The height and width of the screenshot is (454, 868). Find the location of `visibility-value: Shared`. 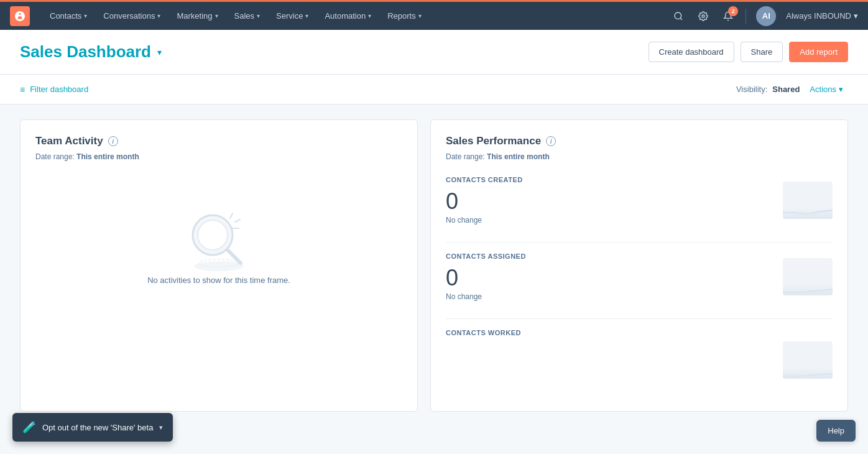

visibility-value: Shared is located at coordinates (786, 90).